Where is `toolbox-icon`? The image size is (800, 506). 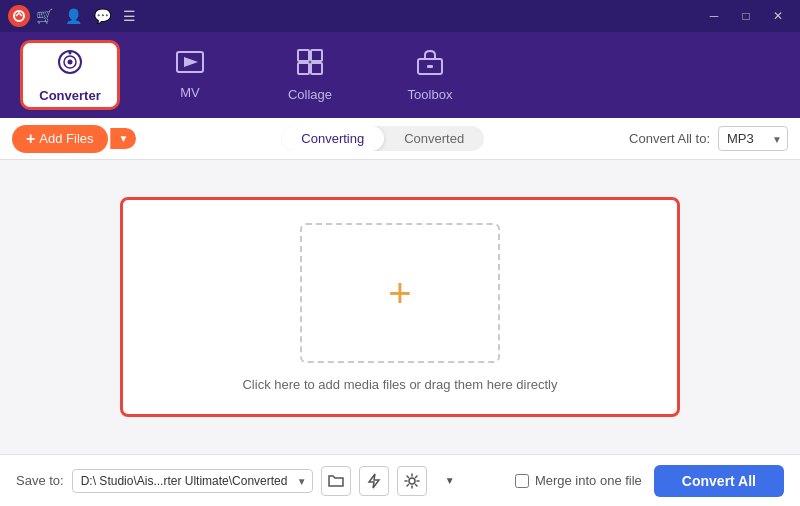
toolbox-icon is located at coordinates (430, 65).